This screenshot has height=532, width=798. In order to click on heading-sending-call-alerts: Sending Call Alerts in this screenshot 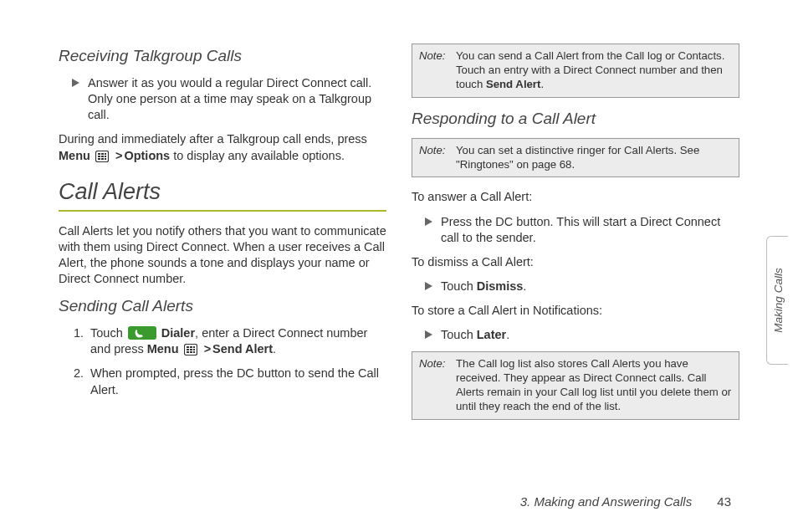, I will do `click(223, 306)`.